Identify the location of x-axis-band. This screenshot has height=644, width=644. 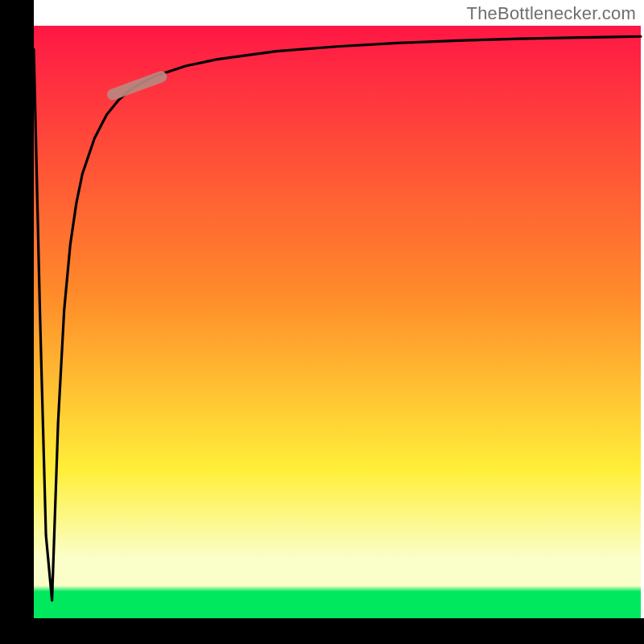
(322, 631).